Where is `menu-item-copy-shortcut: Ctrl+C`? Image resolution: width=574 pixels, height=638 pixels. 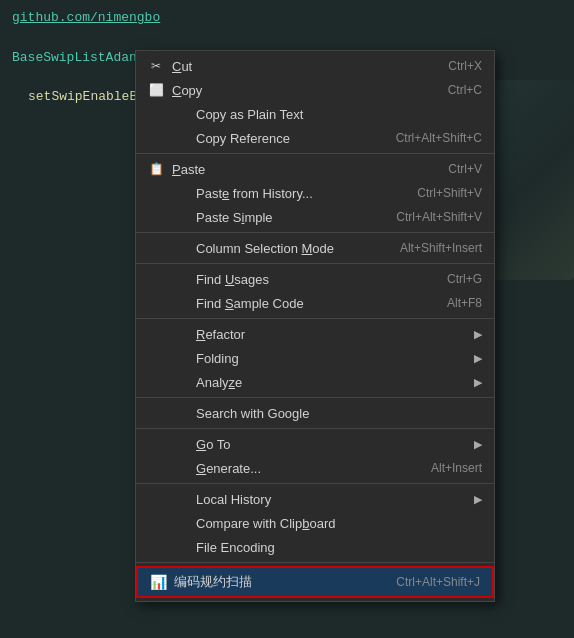 menu-item-copy-shortcut: Ctrl+C is located at coordinates (465, 90).